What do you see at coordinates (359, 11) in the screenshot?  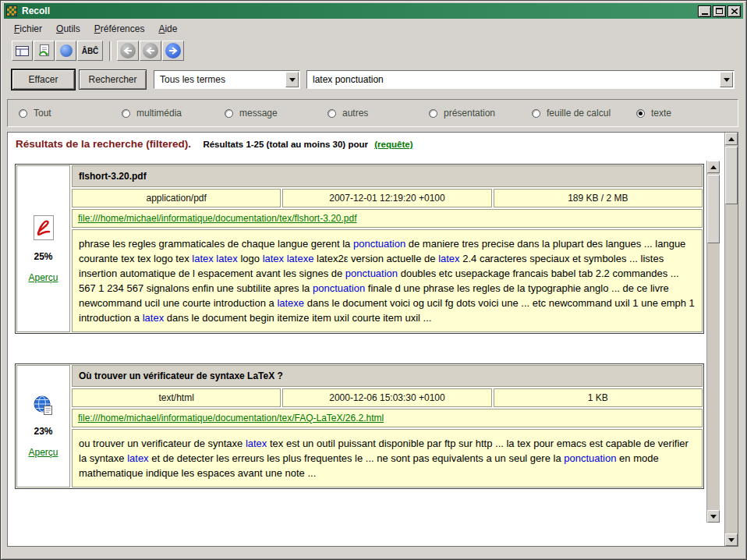 I see `window-title: Recoll` at bounding box center [359, 11].